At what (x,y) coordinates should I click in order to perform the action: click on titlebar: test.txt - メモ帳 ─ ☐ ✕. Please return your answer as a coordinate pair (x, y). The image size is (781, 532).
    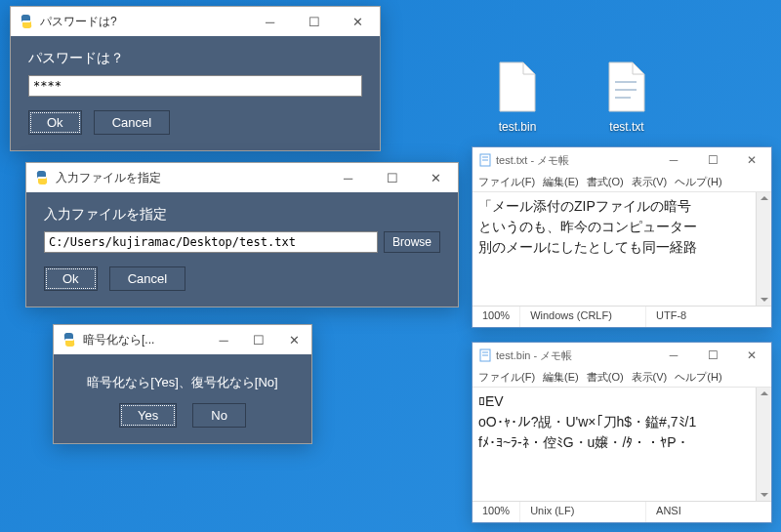
    Looking at the image, I should click on (622, 160).